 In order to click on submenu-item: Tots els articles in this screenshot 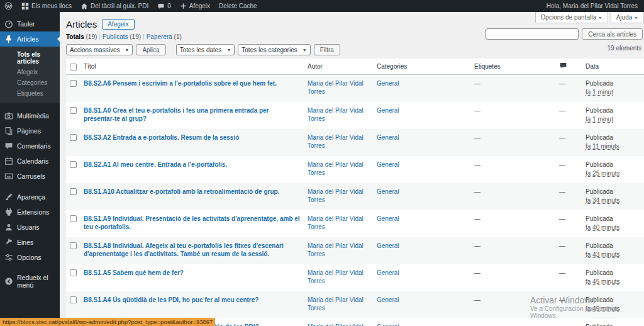, I will do `click(30, 58)`.